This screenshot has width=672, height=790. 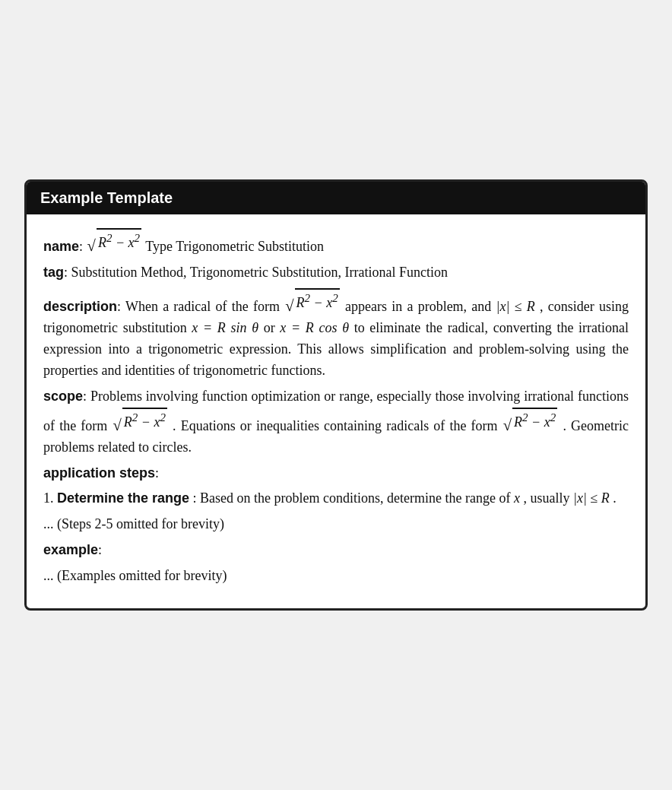 What do you see at coordinates (53, 272) in the screenshot?
I see `tag-label: tag` at bounding box center [53, 272].